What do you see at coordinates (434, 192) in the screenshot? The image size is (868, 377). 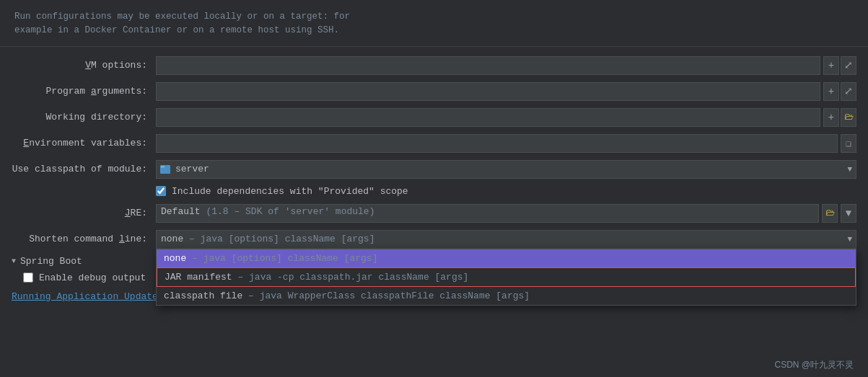 I see `include-deps-row: Include dependencies with "Provided" sco…` at bounding box center [434, 192].